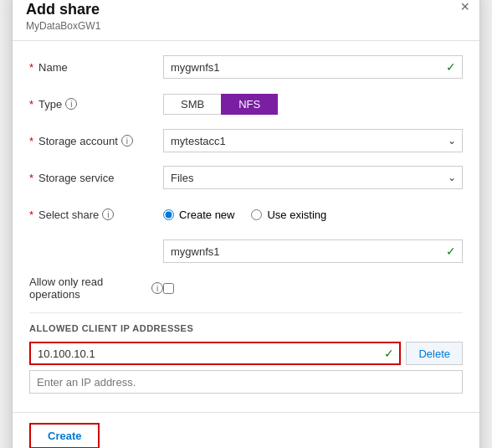 The image size is (492, 448). I want to click on share-name-input-wrapper: ✓, so click(313, 251).